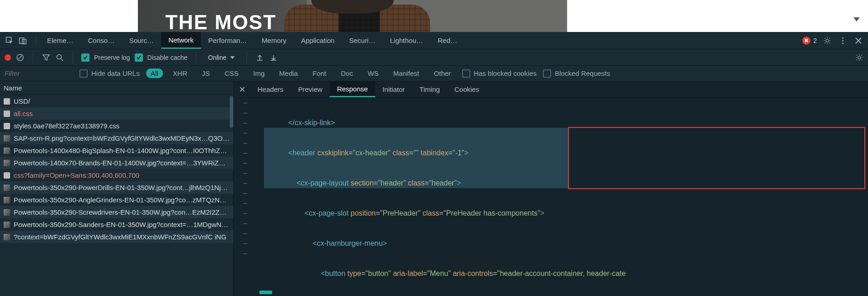 The width and height of the screenshot is (868, 296). What do you see at coordinates (259, 73) in the screenshot?
I see `filter-type-img: Img` at bounding box center [259, 73].